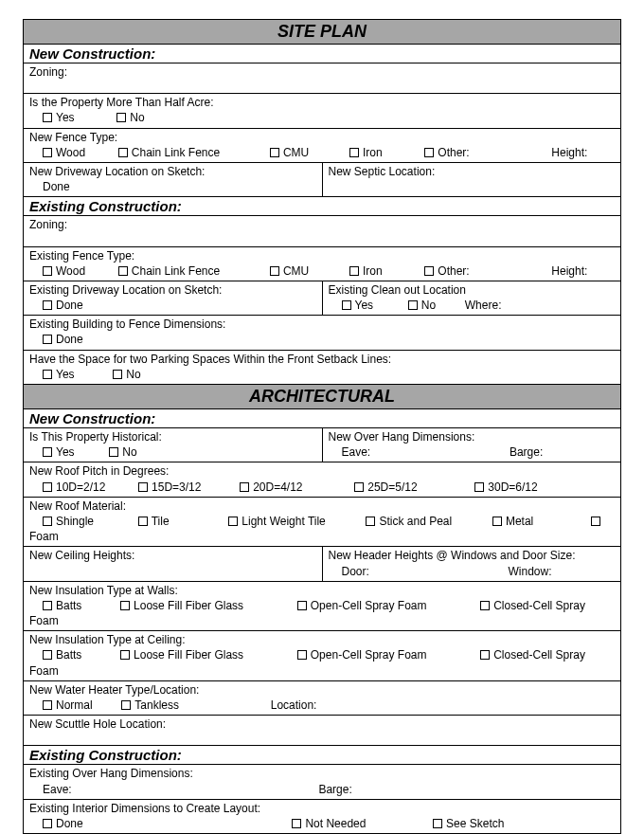 This screenshot has height=834, width=644. I want to click on row-existing-fence: Existing Fence Type: Wood Chain Link Fen…, so click(322, 263).